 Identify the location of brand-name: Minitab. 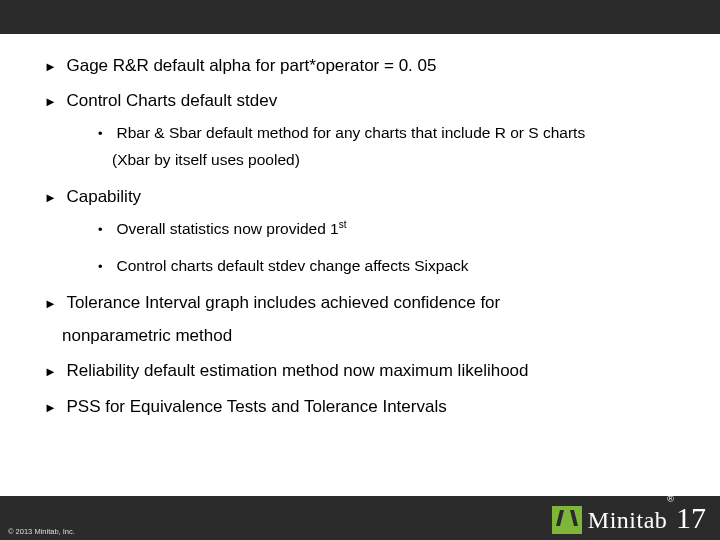
(628, 520).